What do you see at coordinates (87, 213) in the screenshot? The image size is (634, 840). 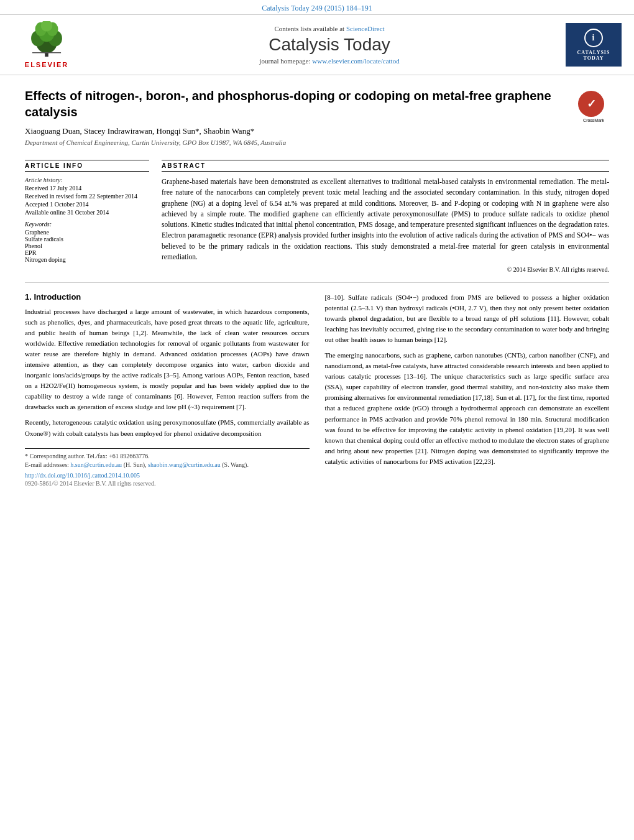 I see `available-online: Available online 31 October 2014` at bounding box center [87, 213].